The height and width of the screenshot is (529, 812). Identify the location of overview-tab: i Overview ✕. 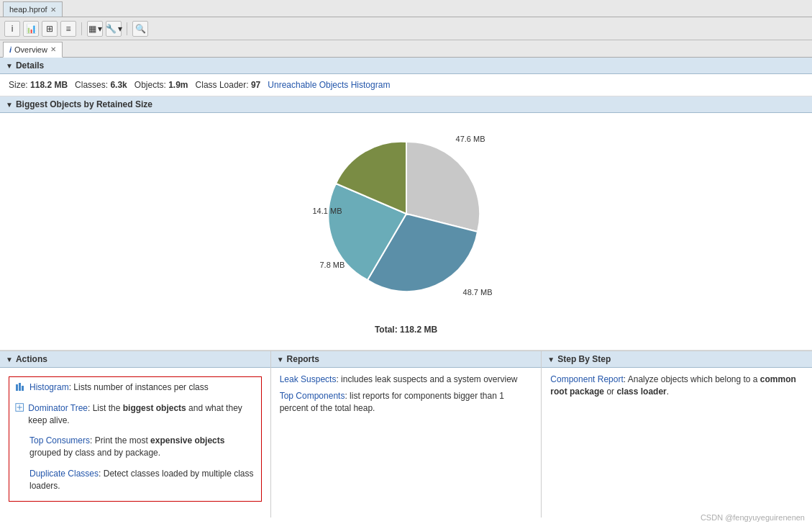
(33, 50).